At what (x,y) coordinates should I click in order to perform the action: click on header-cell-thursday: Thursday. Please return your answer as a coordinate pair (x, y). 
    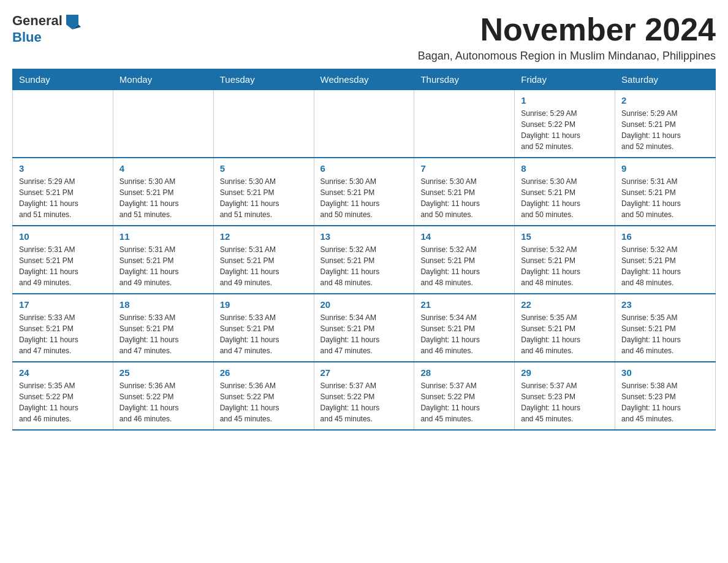
    Looking at the image, I should click on (464, 80).